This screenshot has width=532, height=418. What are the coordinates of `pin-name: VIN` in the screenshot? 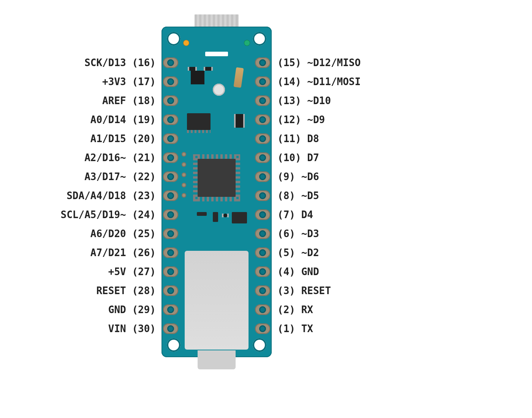 It's located at (117, 329).